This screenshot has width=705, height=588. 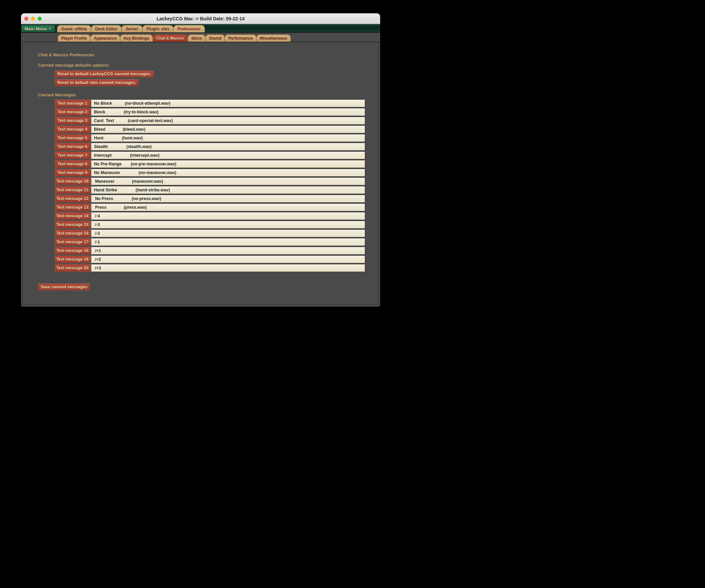 I want to click on sub-tab-3: Chat & Macros, so click(x=171, y=38).